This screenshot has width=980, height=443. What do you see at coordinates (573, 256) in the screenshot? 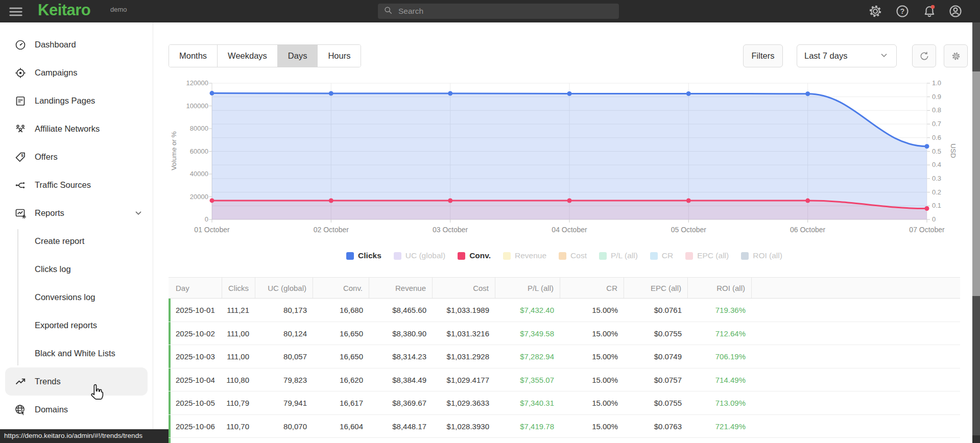
I see `legend-item-cost: Cost` at bounding box center [573, 256].